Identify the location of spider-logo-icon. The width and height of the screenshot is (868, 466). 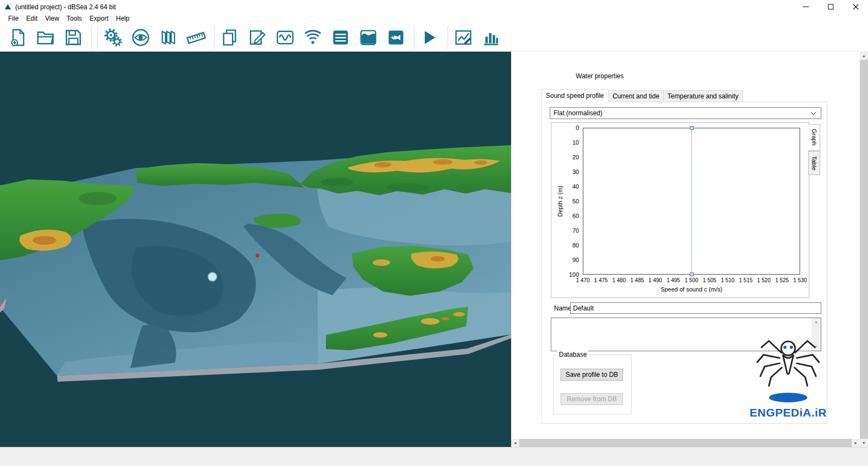
(788, 369).